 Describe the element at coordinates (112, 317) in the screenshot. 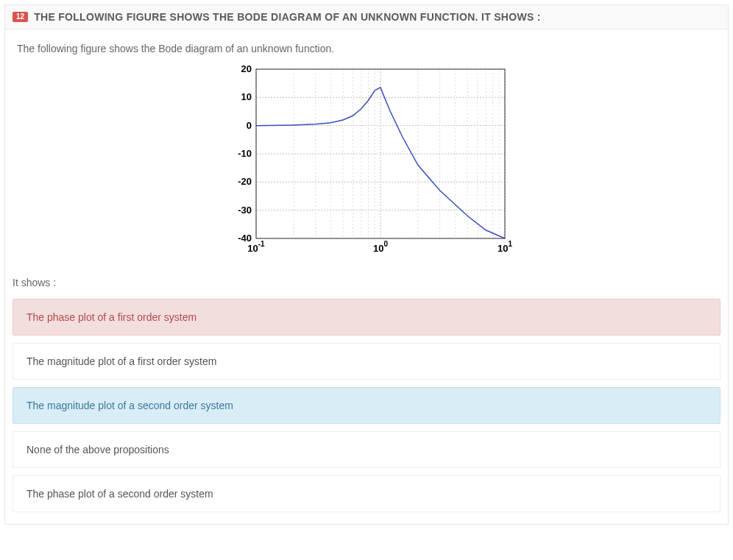

I see `answer-option-text: The phase plot of a first order system` at that location.